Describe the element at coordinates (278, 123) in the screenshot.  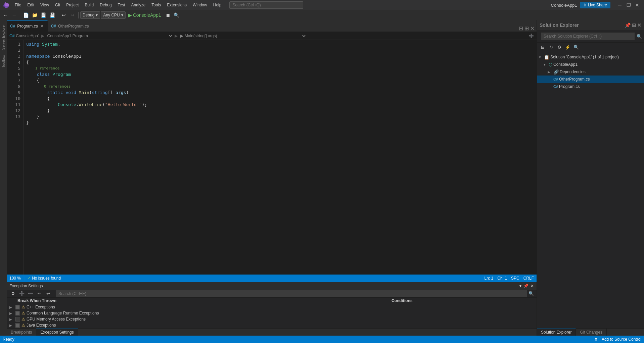
I see `code-line-12: }` at that location.